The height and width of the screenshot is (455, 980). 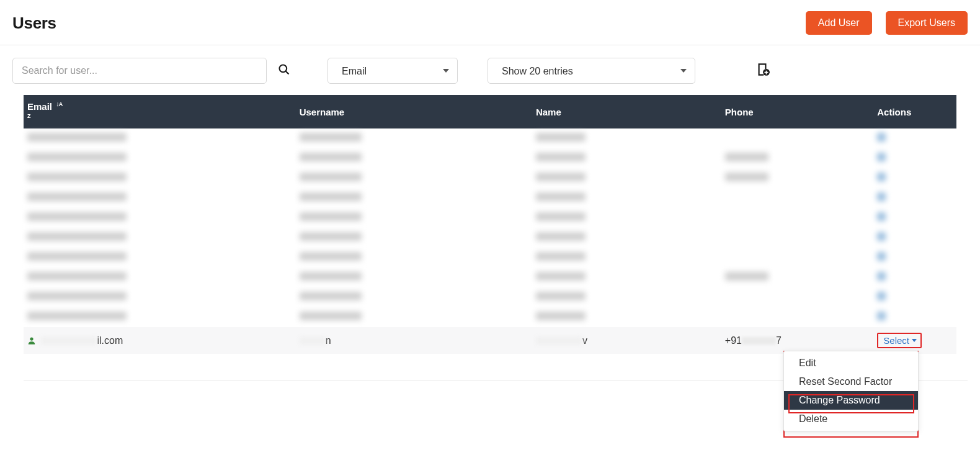 I want to click on row-actions-select: Select, so click(x=899, y=340).